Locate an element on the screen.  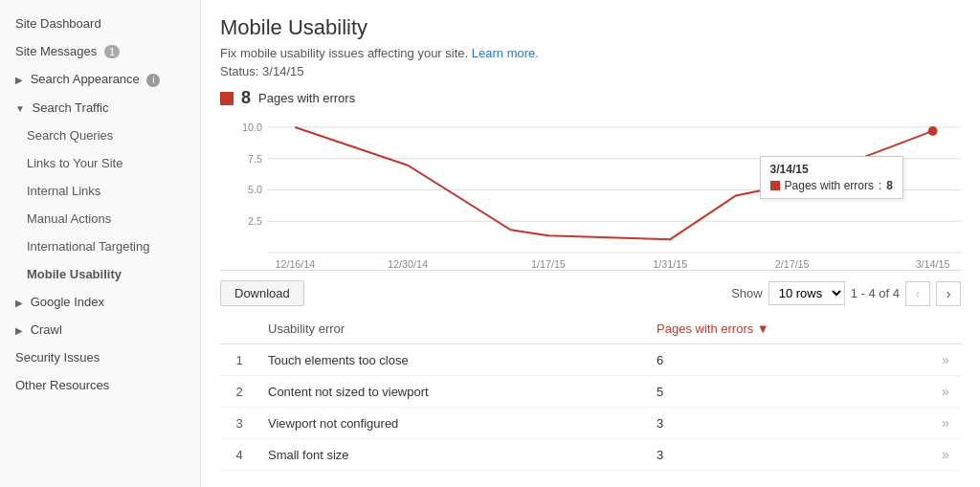
table-controls: Download Show 10 rows 25 rows 50 rows 1 … is located at coordinates (590, 293).